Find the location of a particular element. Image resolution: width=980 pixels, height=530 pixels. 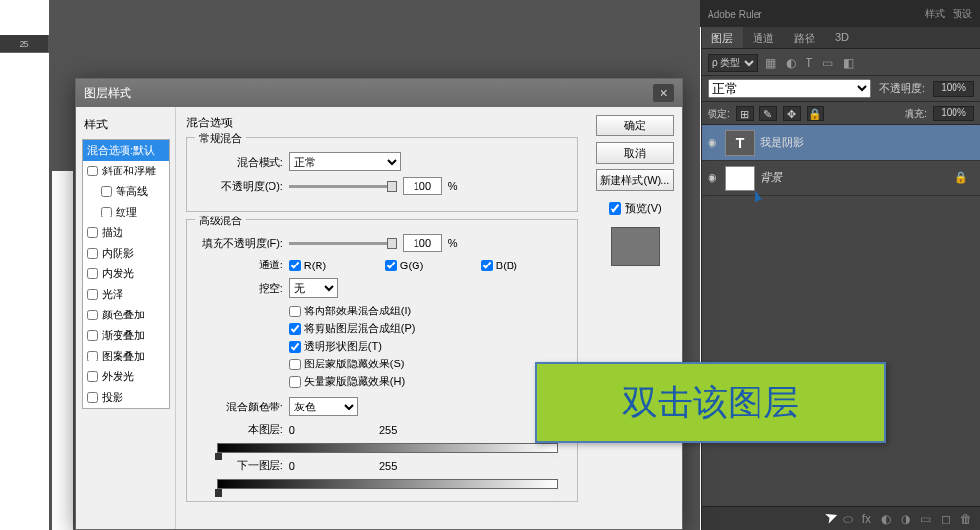

filter-shape-icon: ▭ is located at coordinates (827, 63).